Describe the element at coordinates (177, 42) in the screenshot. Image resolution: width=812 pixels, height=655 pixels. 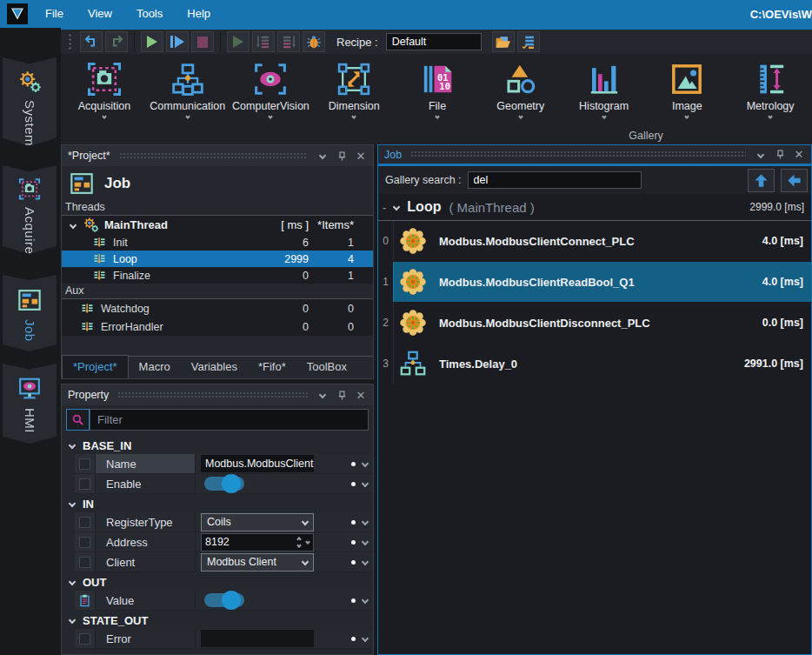
I see `step-run-button` at that location.